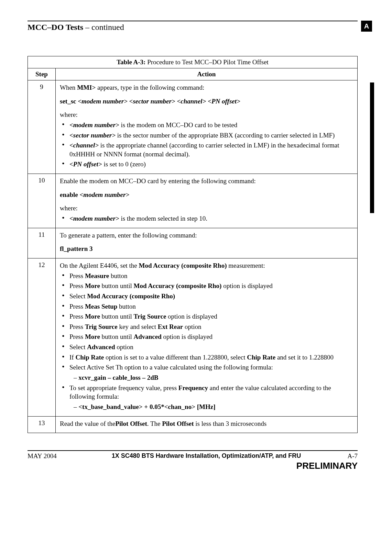  Describe the element at coordinates (206, 456) in the screenshot. I see `footer-doc-title: 1X SC480 BTS Hardware Installation, Opti…` at that location.